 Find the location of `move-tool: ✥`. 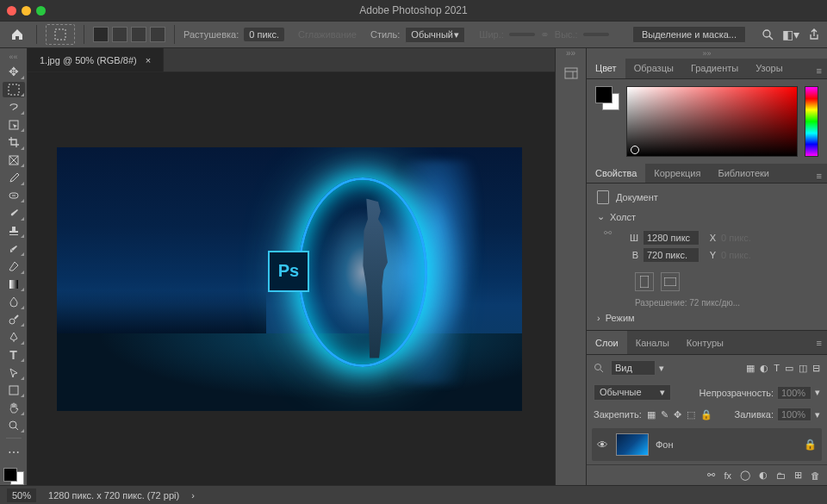

move-tool: ✥ is located at coordinates (14, 72).